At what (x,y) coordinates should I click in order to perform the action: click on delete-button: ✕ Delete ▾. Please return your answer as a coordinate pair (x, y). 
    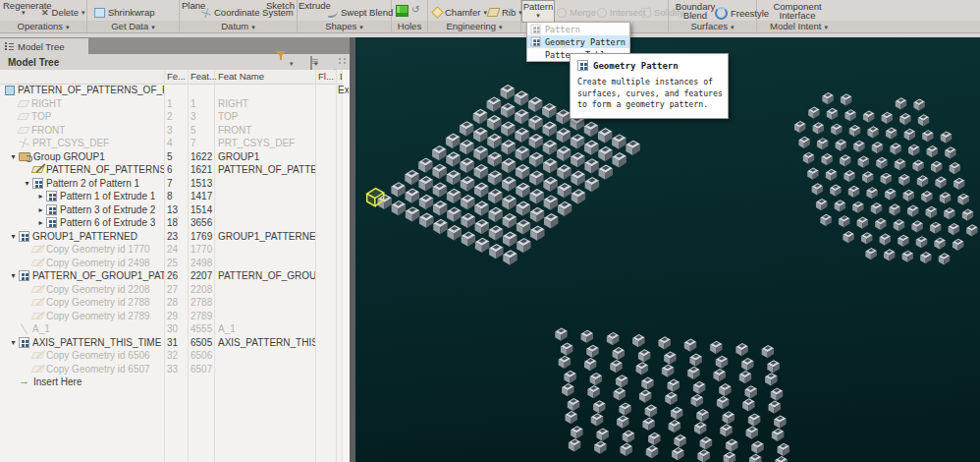
    Looking at the image, I should click on (63, 12).